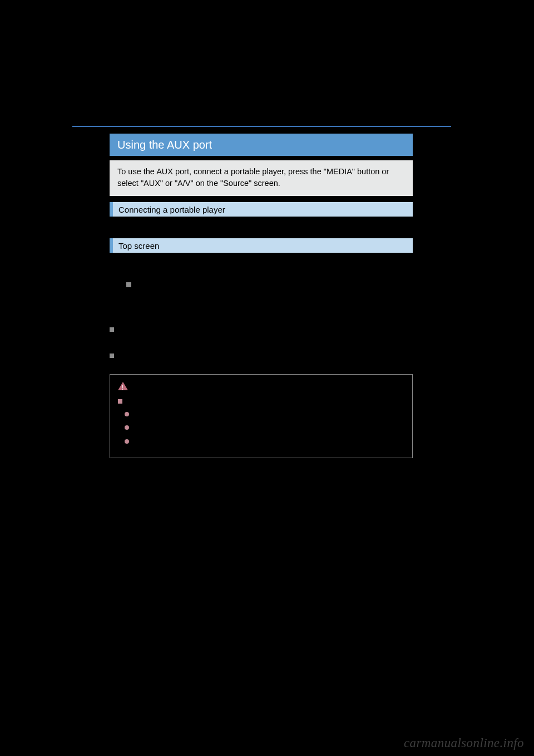  Describe the element at coordinates (261, 428) in the screenshot. I see `caution-bullet-2: Do not watch the monitor while driving. …` at that location.